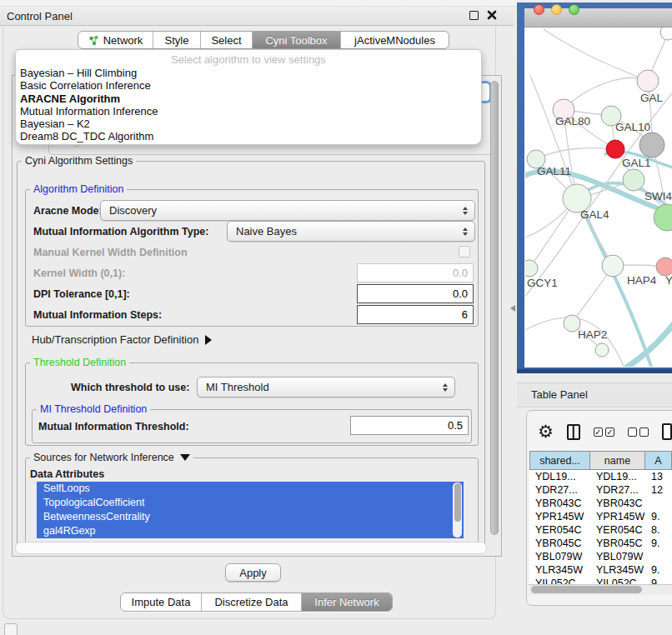 The image size is (672, 635). What do you see at coordinates (122, 340) in the screenshot?
I see `hub-definition-expander: Hub/Transcription Factor Definition` at bounding box center [122, 340].